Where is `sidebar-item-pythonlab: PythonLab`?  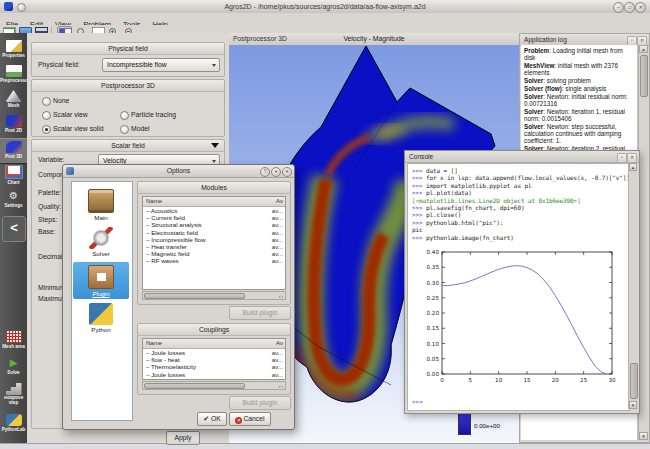 sidebar-item-pythonlab: PythonLab is located at coordinates (14, 424).